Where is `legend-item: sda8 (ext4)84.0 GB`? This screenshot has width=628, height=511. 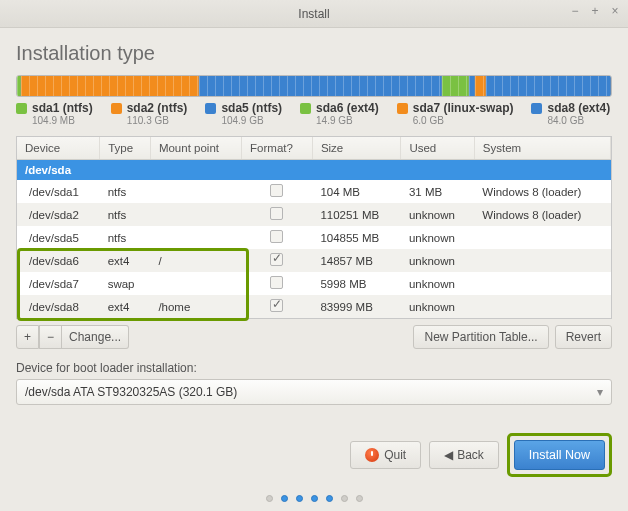 legend-item: sda8 (ext4)84.0 GB is located at coordinates (570, 114).